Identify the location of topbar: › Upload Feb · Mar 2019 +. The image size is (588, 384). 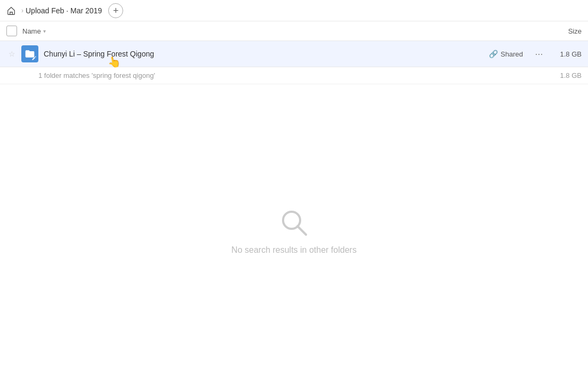
(294, 11).